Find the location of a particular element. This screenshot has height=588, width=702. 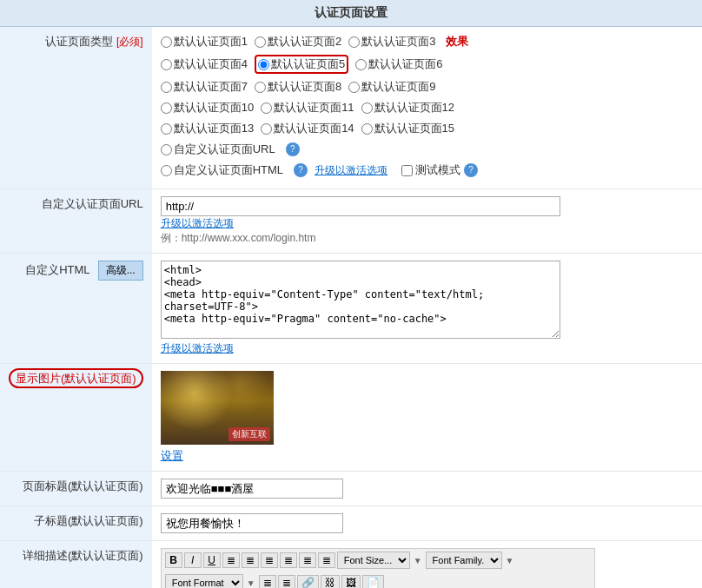

custom-url-label: 自定义认证页面URL is located at coordinates (76, 221).